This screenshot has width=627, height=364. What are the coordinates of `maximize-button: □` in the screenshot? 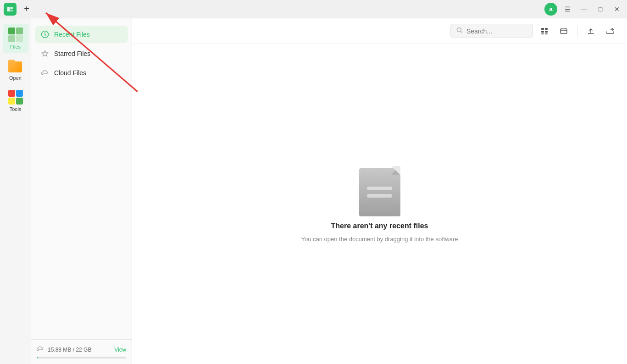 It's located at (600, 9).